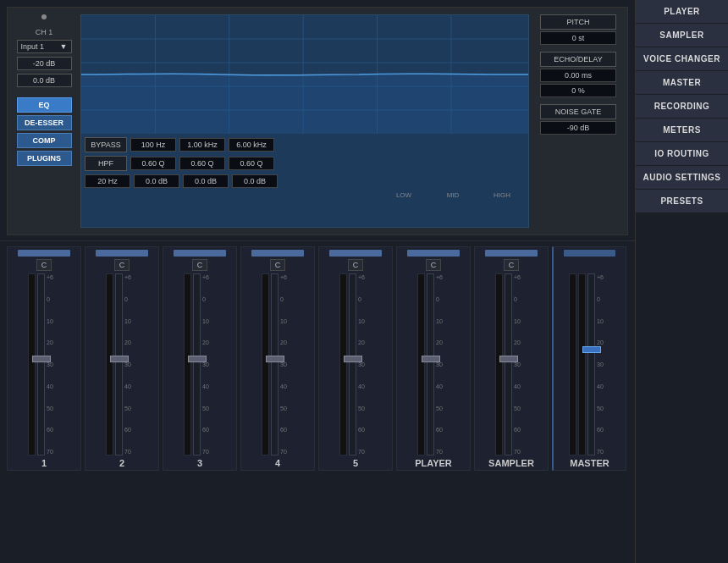 The image size is (728, 563). What do you see at coordinates (353, 359) in the screenshot?
I see `ch5-fader-thumb` at bounding box center [353, 359].